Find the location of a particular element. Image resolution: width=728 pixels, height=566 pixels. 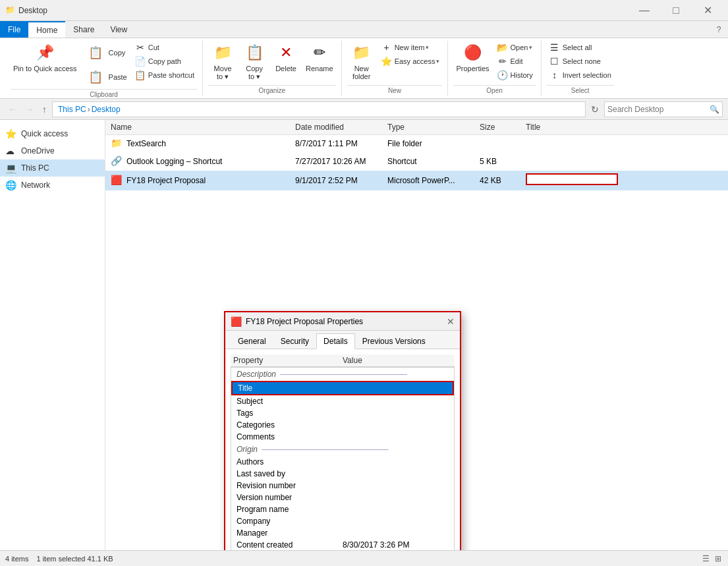

onedrive-icon: ☁ is located at coordinates (11, 151).